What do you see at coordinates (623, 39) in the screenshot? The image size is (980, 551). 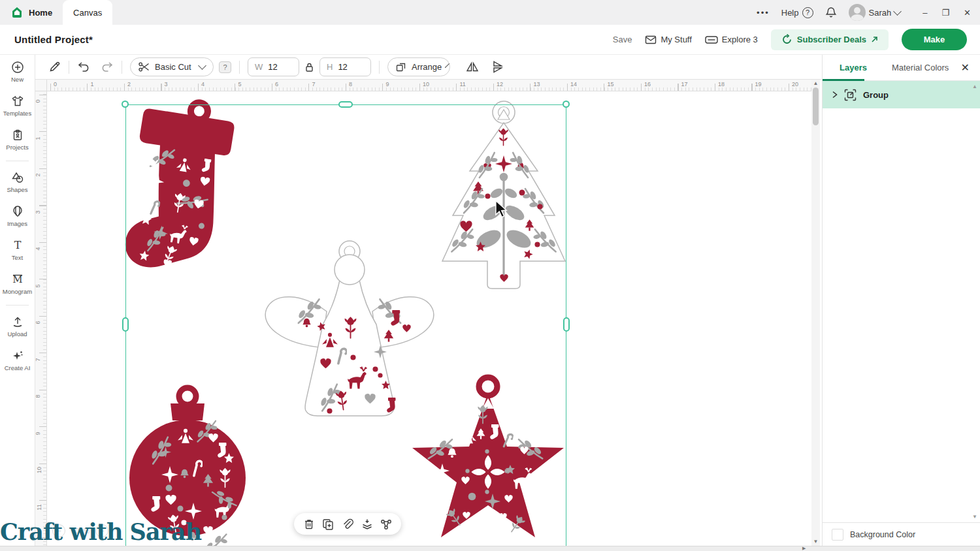 I see `save-button: Save` at bounding box center [623, 39].